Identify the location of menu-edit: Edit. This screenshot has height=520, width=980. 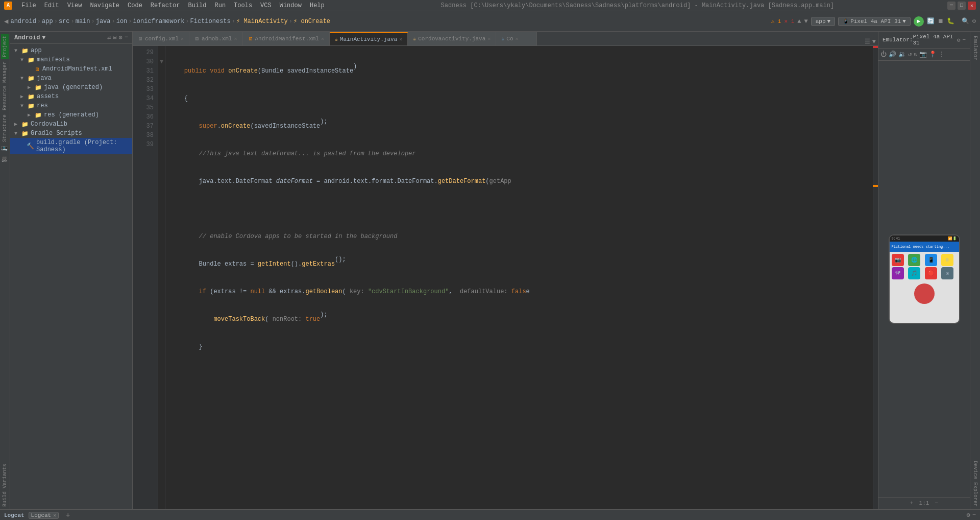
(52, 6).